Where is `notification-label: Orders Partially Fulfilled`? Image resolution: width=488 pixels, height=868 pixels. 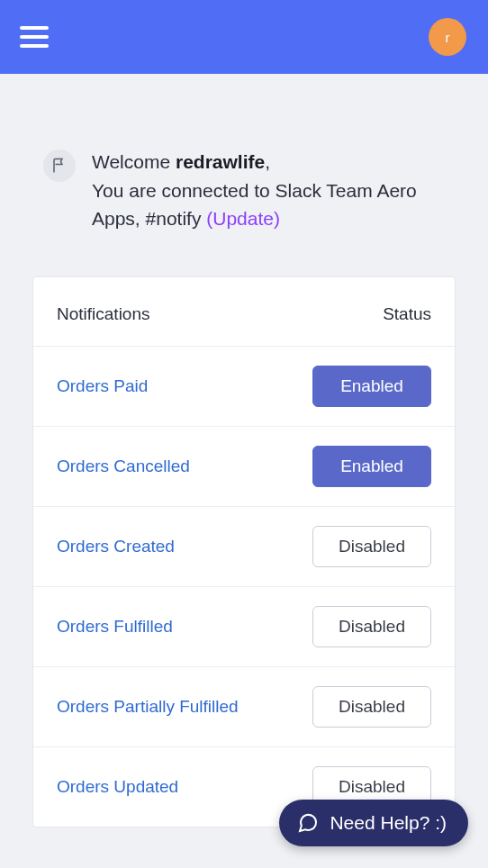
notification-label: Orders Partially Fulfilled is located at coordinates (148, 707).